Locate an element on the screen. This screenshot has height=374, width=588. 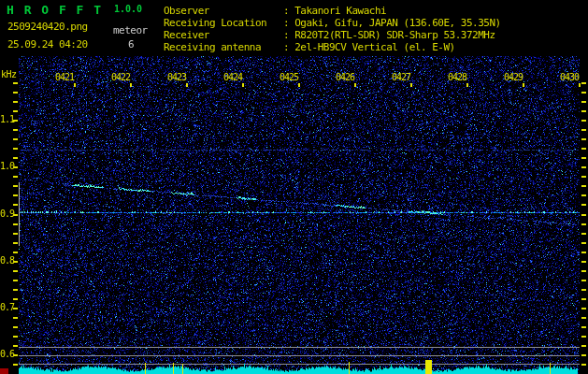
time-tick-label: 0427 is located at coordinates (392, 78).